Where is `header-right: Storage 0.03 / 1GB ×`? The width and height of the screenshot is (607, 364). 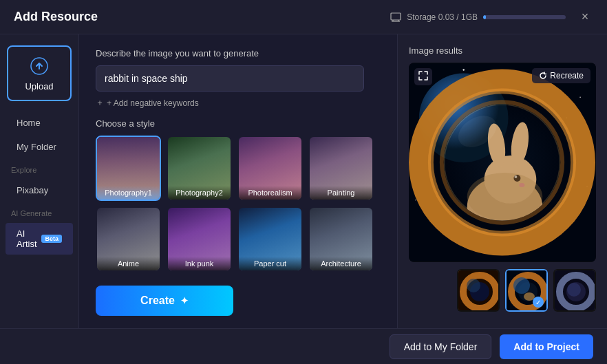 header-right: Storage 0.03 / 1GB × is located at coordinates (491, 17).